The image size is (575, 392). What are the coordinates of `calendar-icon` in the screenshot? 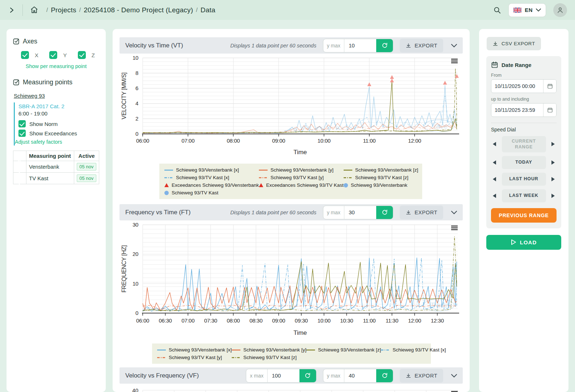 It's located at (495, 65).